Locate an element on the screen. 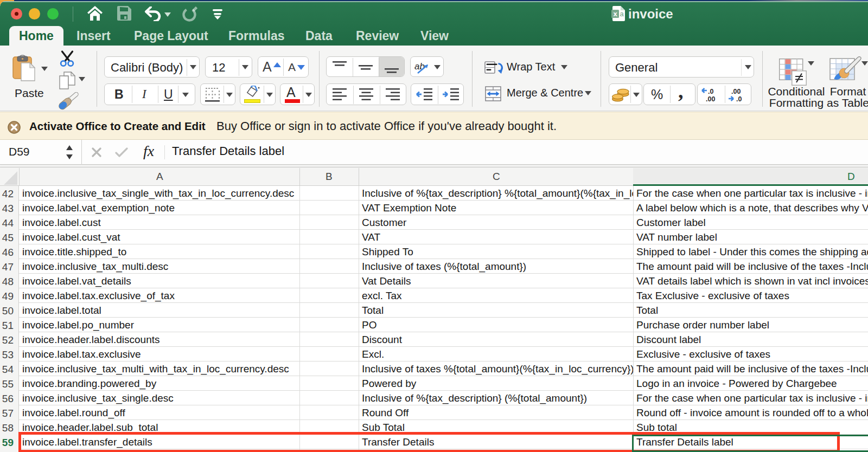  svg-text: a is located at coordinates (622, 14).